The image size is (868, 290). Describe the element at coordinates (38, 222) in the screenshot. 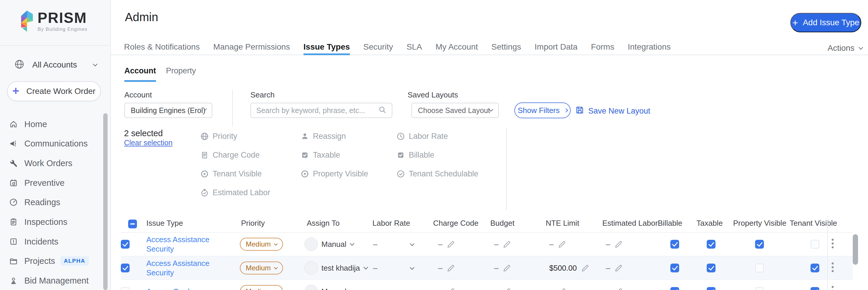

I see `sidebar-item-inspections: Inspections` at that location.